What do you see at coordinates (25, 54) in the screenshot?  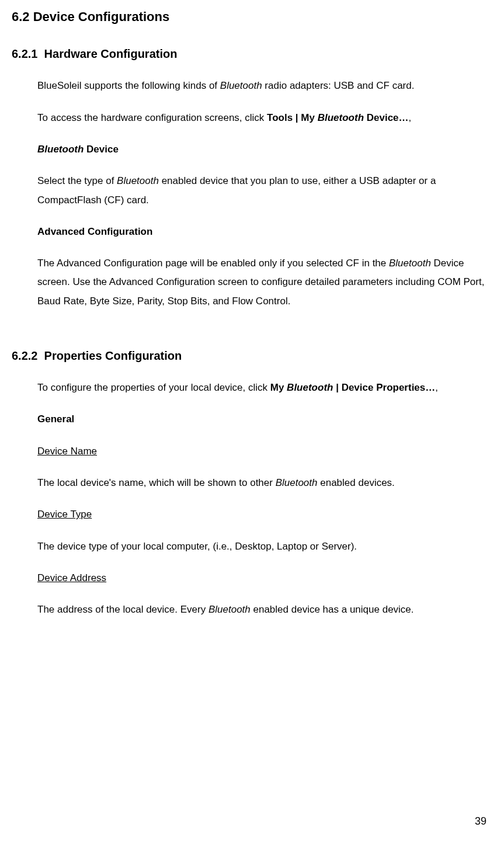 I see `heading-number: 6.2.1` at bounding box center [25, 54].